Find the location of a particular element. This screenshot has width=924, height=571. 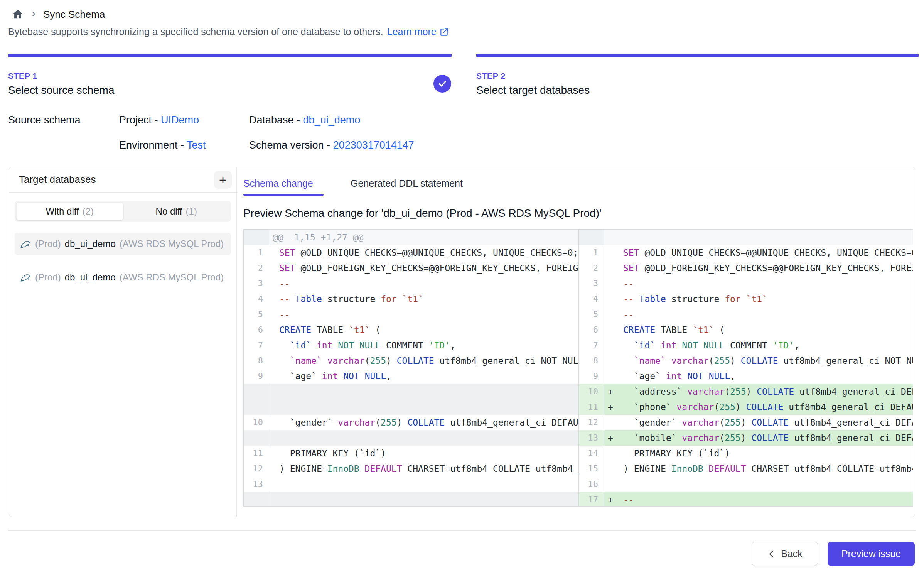

tab-generated-ddl: Generated DDL statement is located at coordinates (406, 184).